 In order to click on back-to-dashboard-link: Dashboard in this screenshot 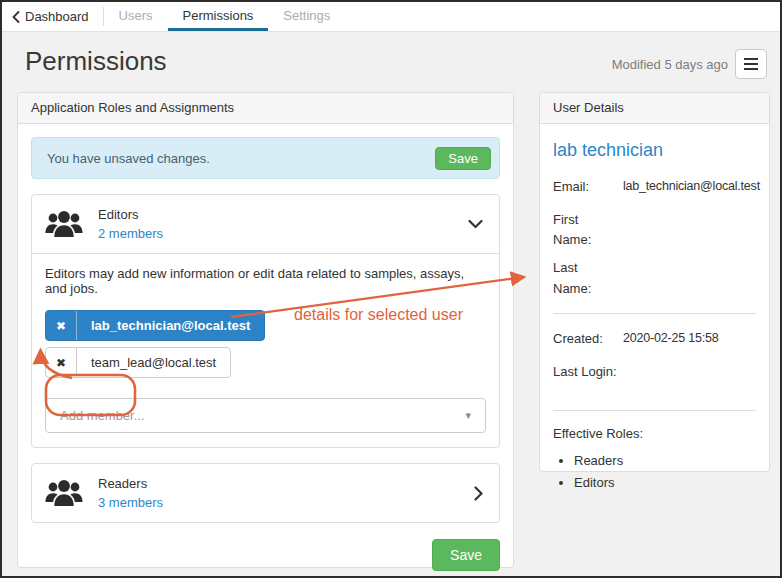, I will do `click(52, 16)`.